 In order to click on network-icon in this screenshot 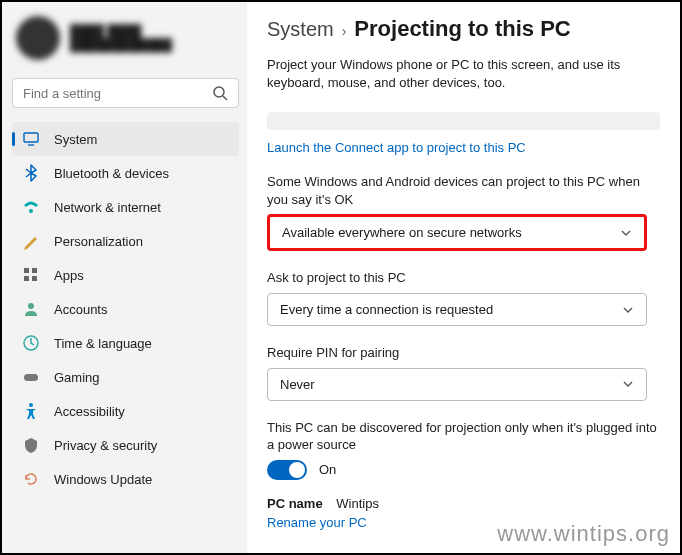, I will do `click(31, 207)`.